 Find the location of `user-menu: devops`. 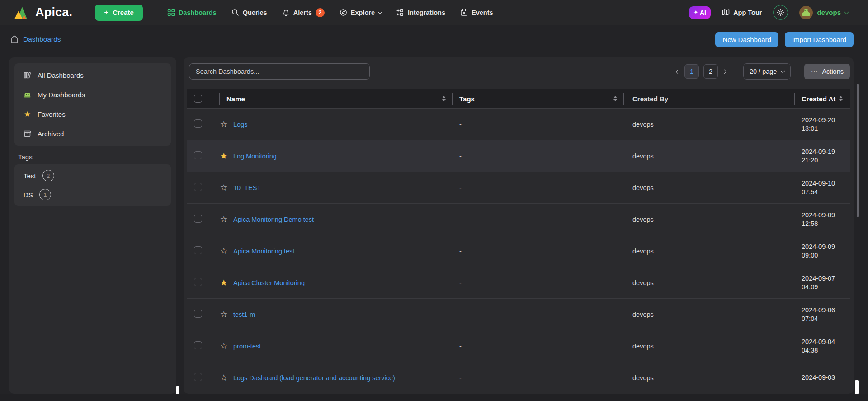

user-menu: devops is located at coordinates (824, 13).